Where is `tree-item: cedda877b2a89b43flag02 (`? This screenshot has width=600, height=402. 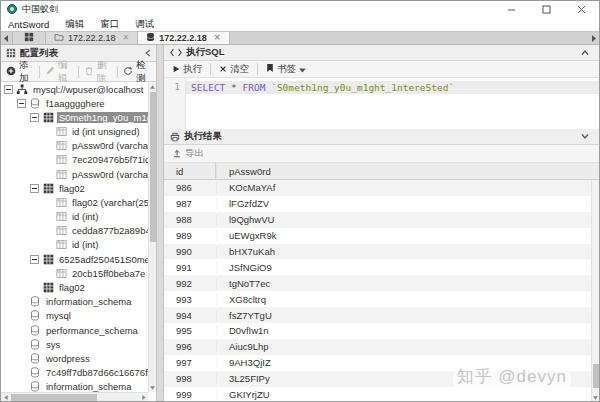 tree-item: cedda877b2a89b43flag02 ( is located at coordinates (74, 231).